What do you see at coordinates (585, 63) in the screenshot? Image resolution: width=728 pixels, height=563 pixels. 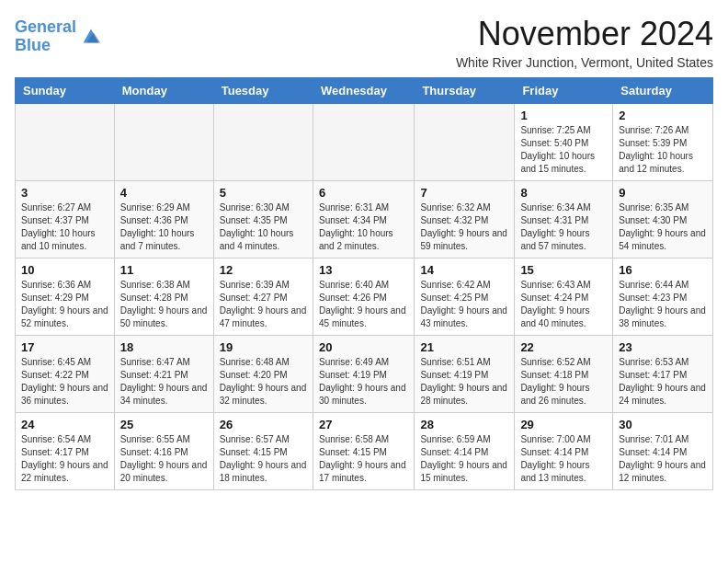 I see `location-subtitle: White River Junction, Vermont, United St…` at bounding box center [585, 63].